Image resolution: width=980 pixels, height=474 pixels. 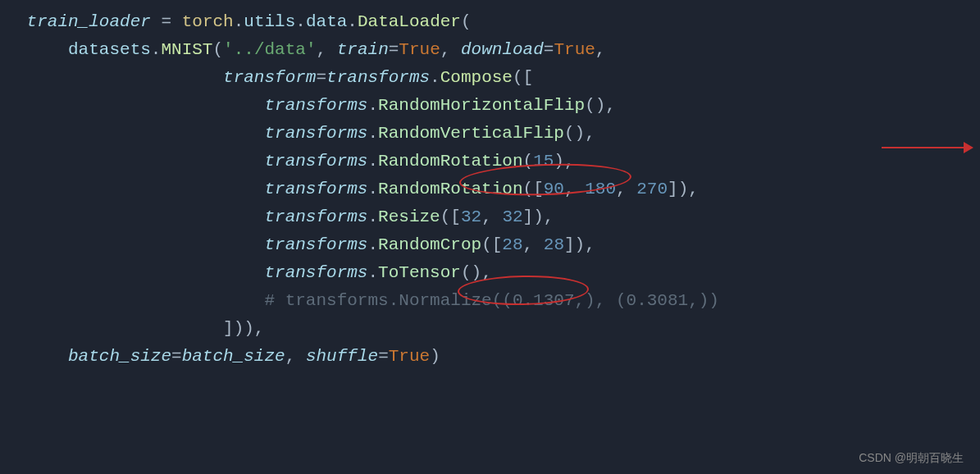 What do you see at coordinates (306, 244) in the screenshot?
I see `code-line-9: transforms.RandomCrop([23, 23]),` at bounding box center [306, 244].